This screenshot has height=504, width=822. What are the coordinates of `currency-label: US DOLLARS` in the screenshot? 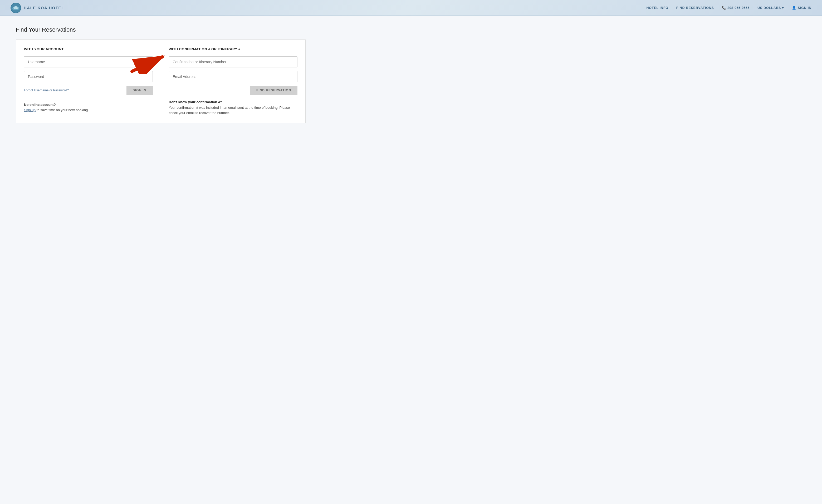 It's located at (769, 8).